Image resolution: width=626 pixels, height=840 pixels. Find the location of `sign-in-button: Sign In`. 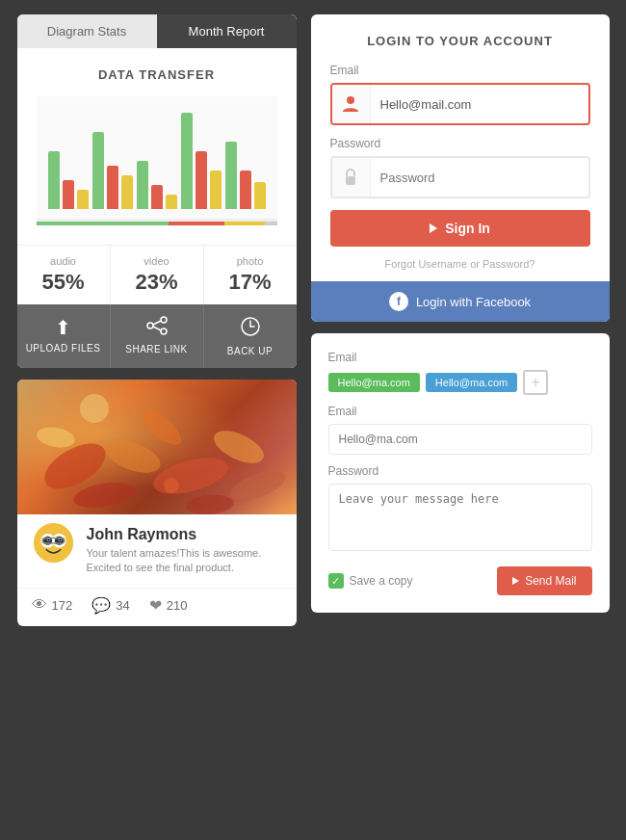

sign-in-button: Sign In is located at coordinates (460, 228).